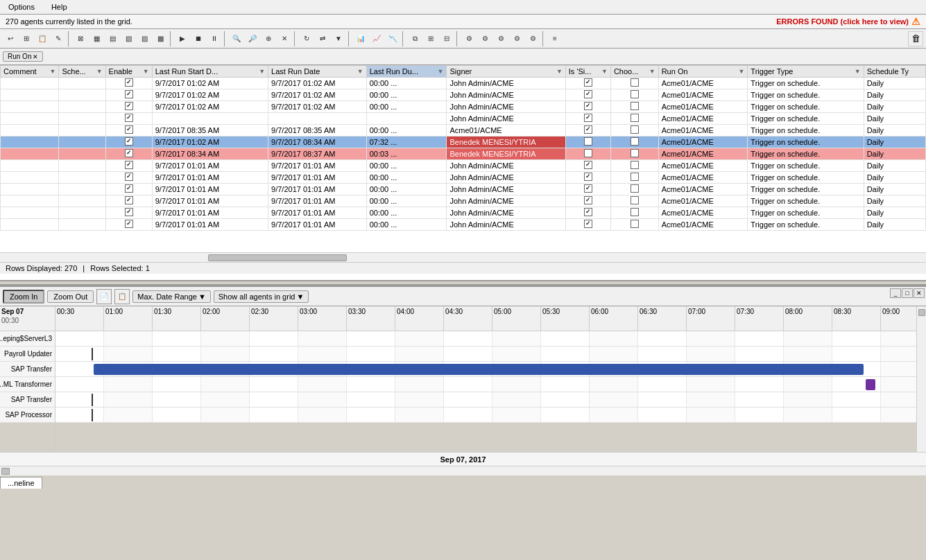 The height and width of the screenshot is (560, 926). I want to click on toolbar-btn-23: 📉, so click(393, 39).